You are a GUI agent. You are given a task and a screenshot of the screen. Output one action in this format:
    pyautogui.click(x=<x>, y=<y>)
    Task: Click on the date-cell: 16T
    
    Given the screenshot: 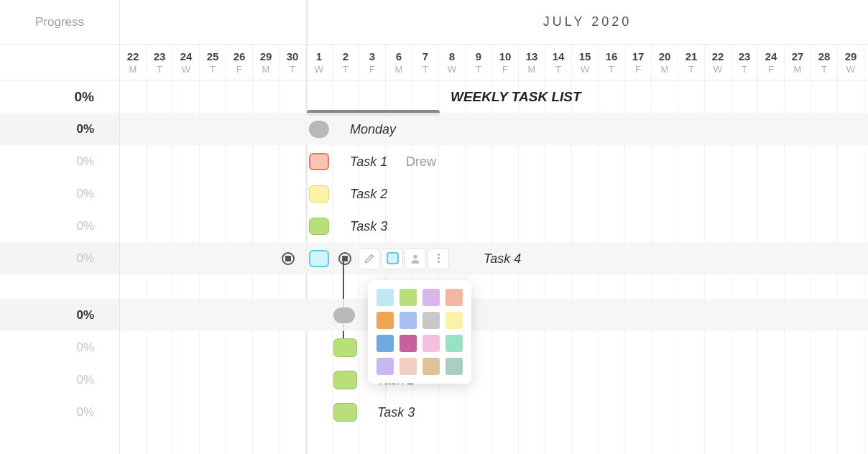 What is the action you would take?
    pyautogui.click(x=612, y=62)
    